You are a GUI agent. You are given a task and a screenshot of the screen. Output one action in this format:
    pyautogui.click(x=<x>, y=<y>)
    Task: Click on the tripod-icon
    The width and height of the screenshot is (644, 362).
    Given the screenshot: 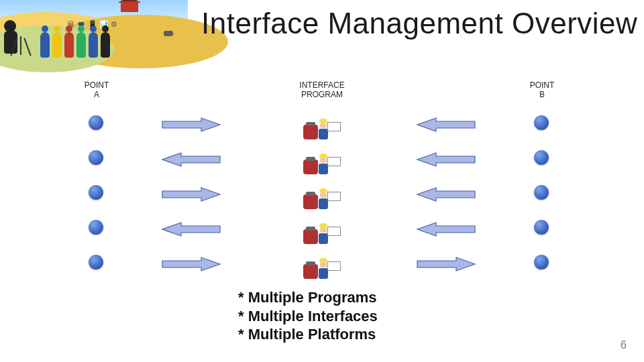 What is the action you would take?
    pyautogui.click(x=21, y=46)
    